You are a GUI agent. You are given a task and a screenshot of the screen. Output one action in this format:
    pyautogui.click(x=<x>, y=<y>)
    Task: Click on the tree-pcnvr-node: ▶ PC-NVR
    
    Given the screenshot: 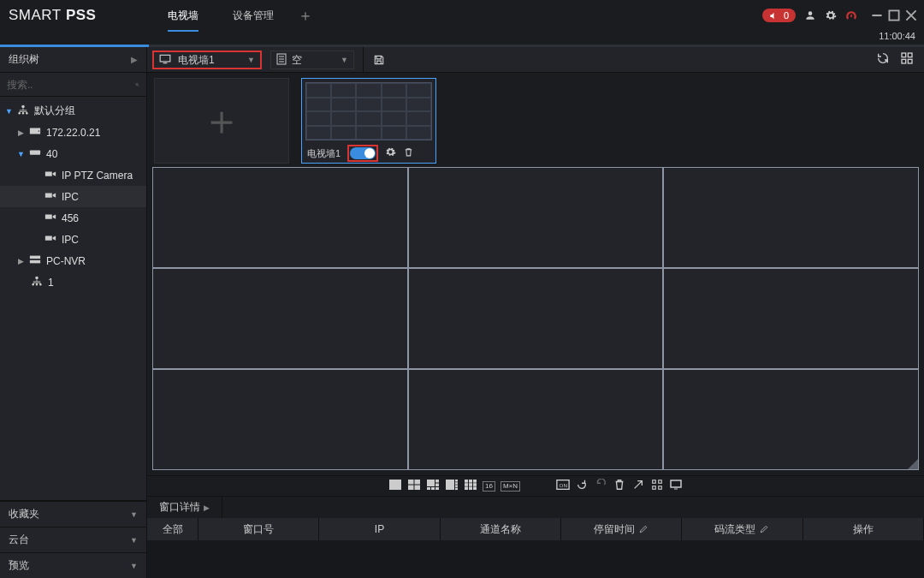 What is the action you would take?
    pyautogui.click(x=74, y=260)
    